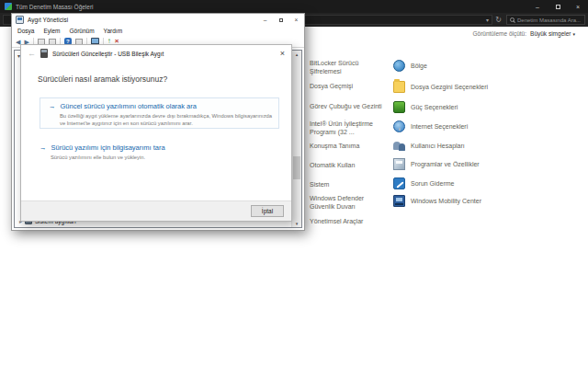  Describe the element at coordinates (353, 67) in the screenshot. I see `cp-item-bitlocker: BitLocker Sürücü Şifrelemesi` at that location.